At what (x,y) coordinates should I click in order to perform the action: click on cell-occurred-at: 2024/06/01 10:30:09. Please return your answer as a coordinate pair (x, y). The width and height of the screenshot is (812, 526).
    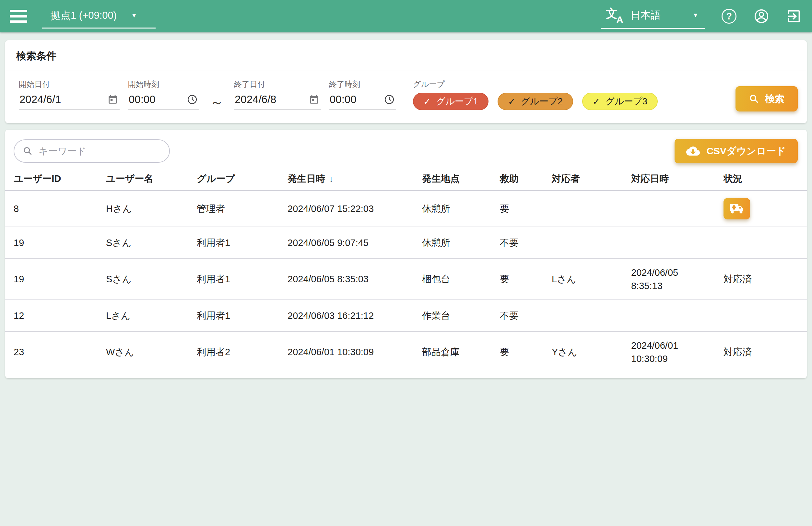
    Looking at the image, I should click on (355, 352).